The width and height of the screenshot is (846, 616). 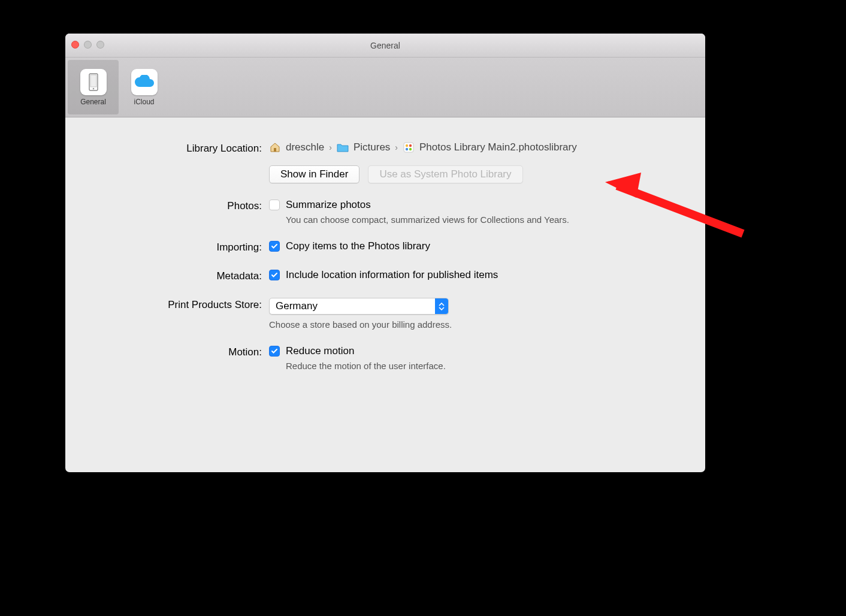 I want to click on icloud-icon, so click(x=144, y=82).